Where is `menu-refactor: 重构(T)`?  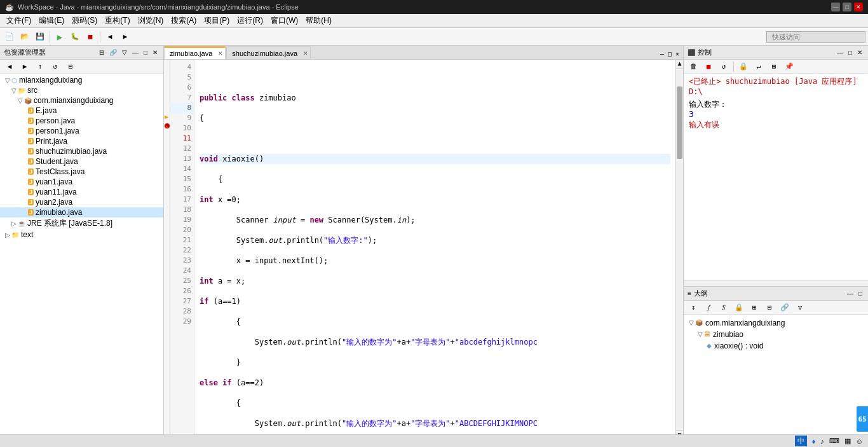 menu-refactor: 重构(T) is located at coordinates (117, 20).